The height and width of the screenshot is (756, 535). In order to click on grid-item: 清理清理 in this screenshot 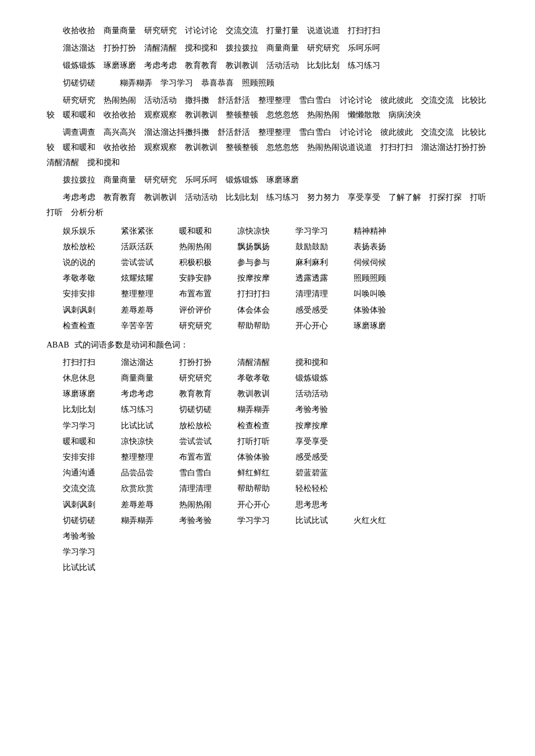, I will do `click(324, 294)`.